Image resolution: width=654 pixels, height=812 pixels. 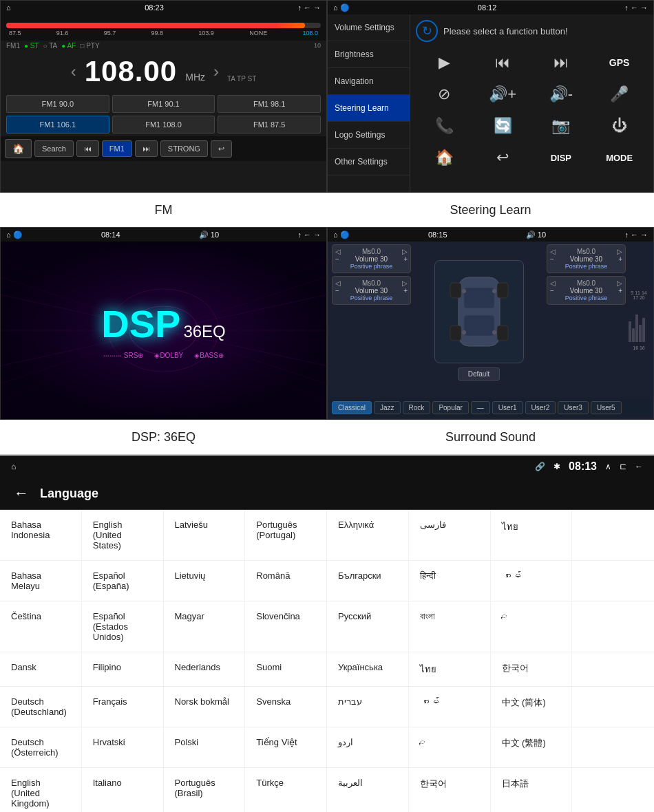 What do you see at coordinates (286, 581) in the screenshot?
I see `lang-cell: Română` at bounding box center [286, 581].